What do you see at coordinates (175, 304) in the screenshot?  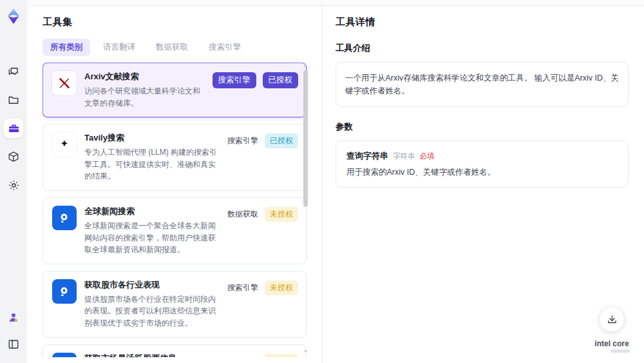 I see `tool-card-stock-sector-performance: 获取股市各行业表现提供股票市场各个行业在特定时间段内的表现。投资者可以利用这些信…` at bounding box center [175, 304].